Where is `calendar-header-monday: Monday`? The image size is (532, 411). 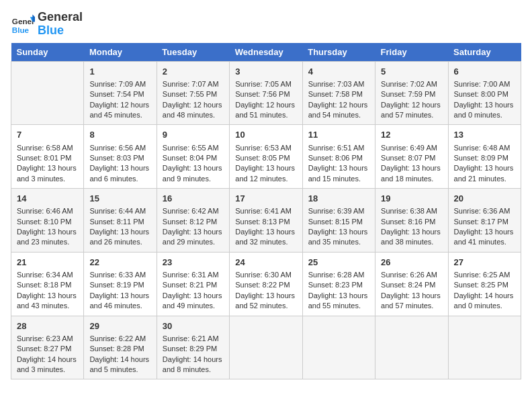
calendar-header-monday: Monday is located at coordinates (120, 52).